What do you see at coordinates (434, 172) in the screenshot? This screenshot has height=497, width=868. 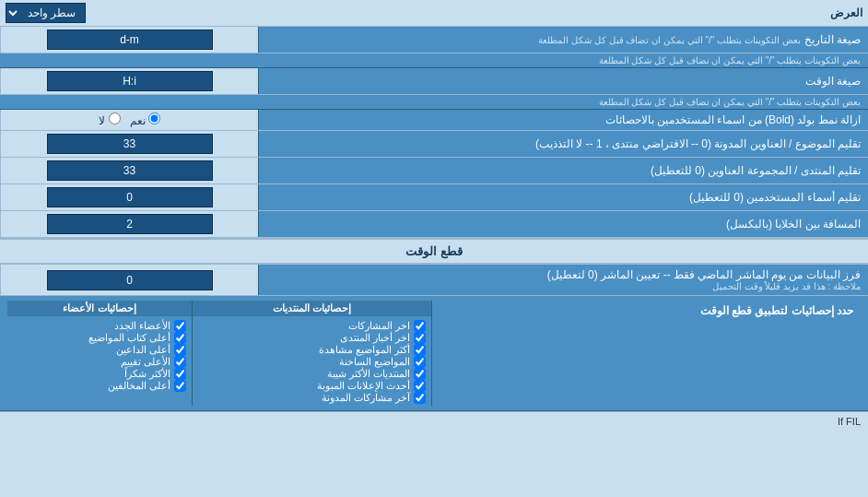 I see `forum-title-row: تقليم المنتدى / المجموعة العناوين (0 للت…` at bounding box center [434, 172].